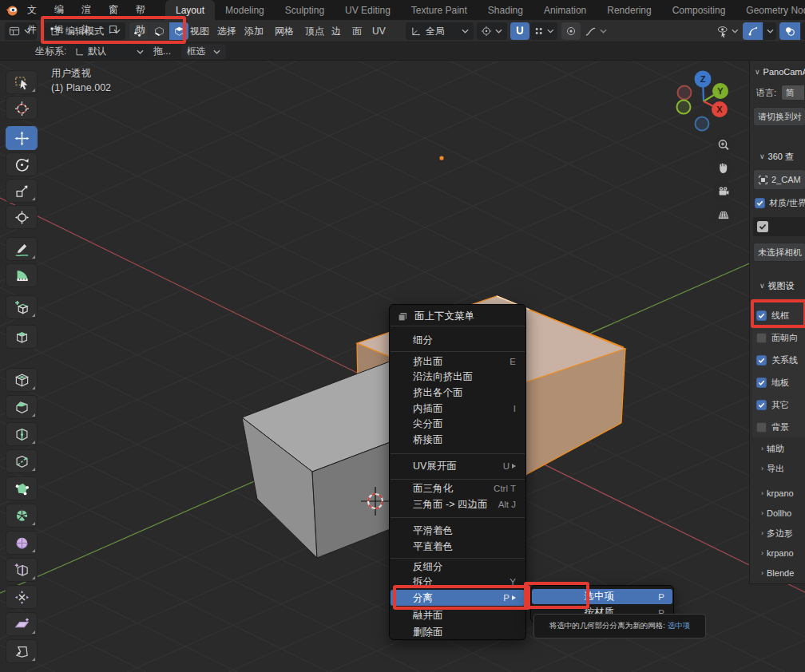  What do you see at coordinates (778, 468) in the screenshot?
I see `section-export: ›导出` at bounding box center [778, 468].